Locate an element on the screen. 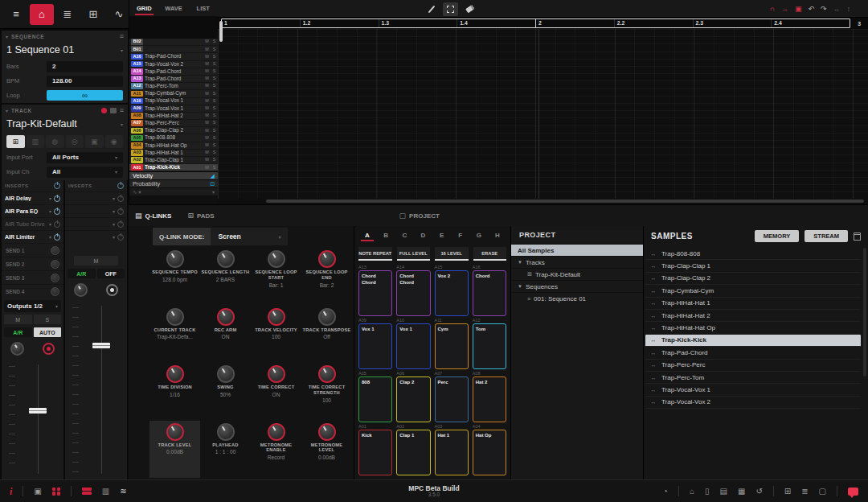 The height and width of the screenshot is (502, 868). qlink-knob-cell: TIME DIVISION1/16 is located at coordinates (175, 392).